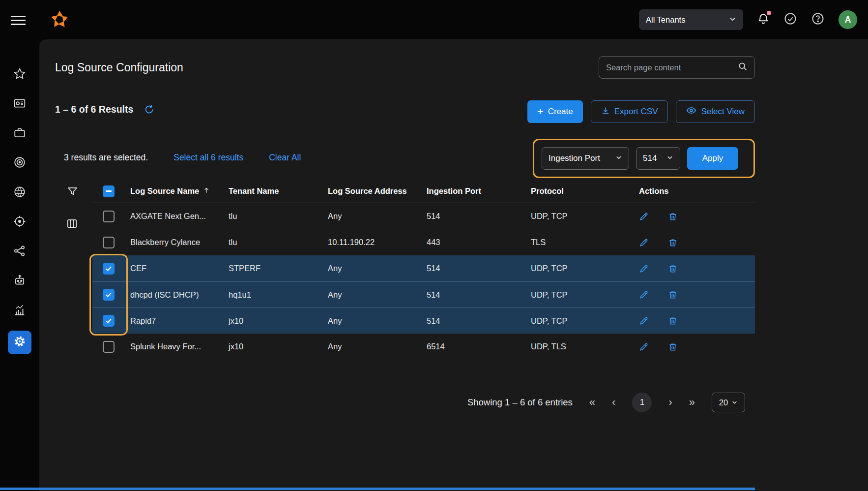  I want to click on eye-icon, so click(691, 112).